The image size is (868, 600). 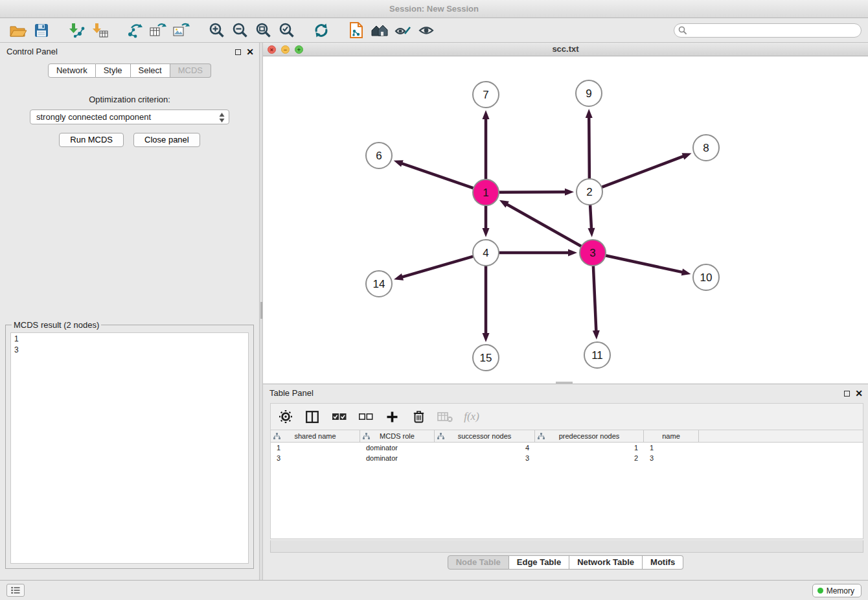 What do you see at coordinates (841, 591) in the screenshot?
I see `memory-label: Memory` at bounding box center [841, 591].